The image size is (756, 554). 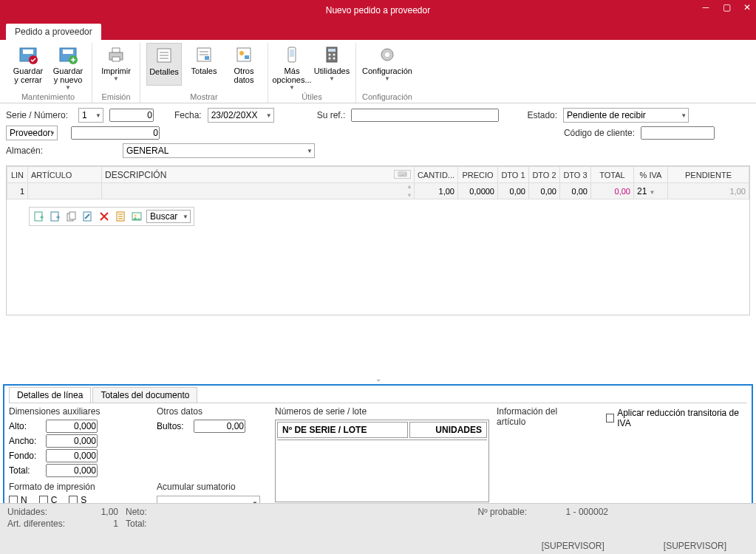 I want to click on other-data-icon, so click(x=244, y=55).